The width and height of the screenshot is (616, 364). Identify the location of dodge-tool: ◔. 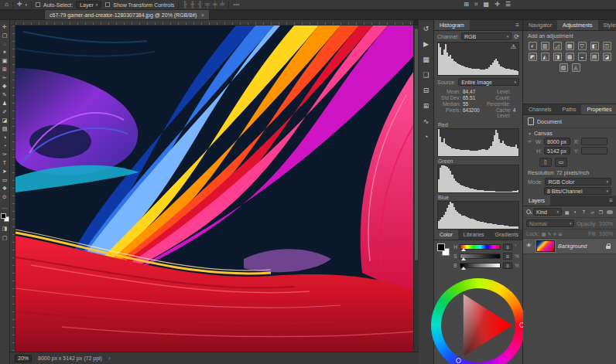
(5, 145).